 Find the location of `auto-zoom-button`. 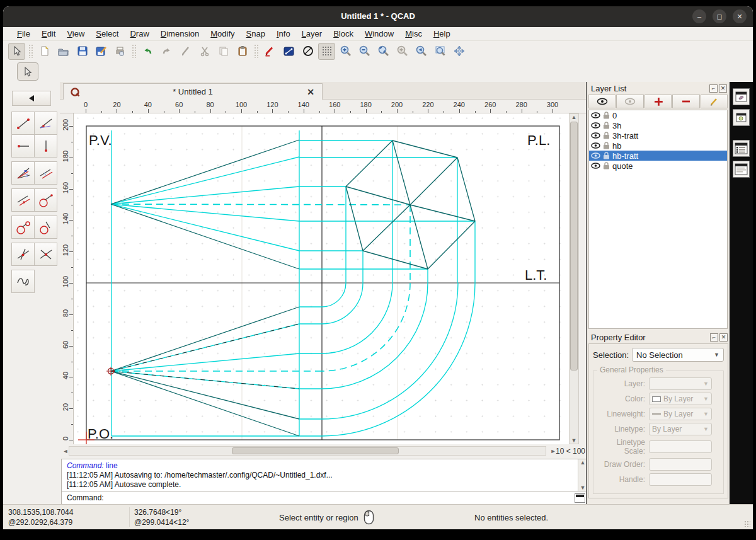

auto-zoom-button is located at coordinates (383, 52).